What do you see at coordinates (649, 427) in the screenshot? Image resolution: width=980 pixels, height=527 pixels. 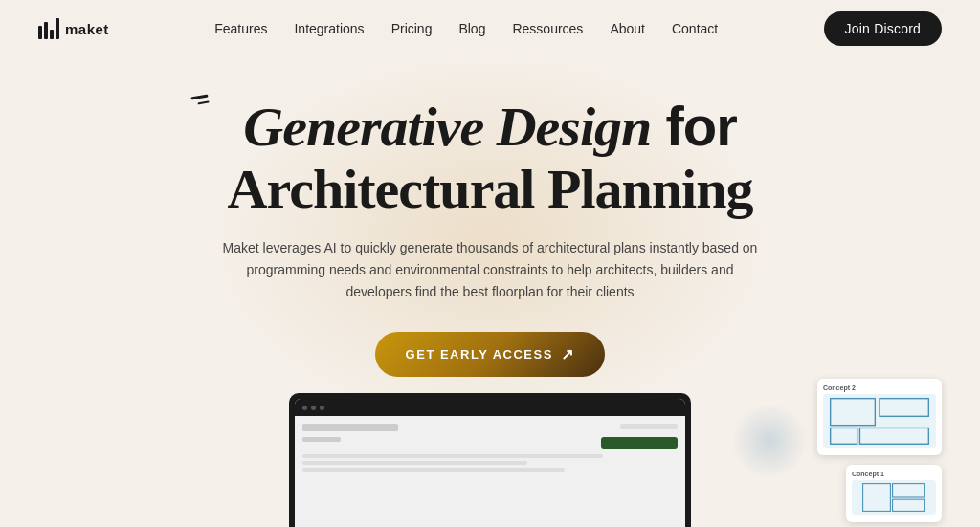 I see `screen-sub-block` at bounding box center [649, 427].